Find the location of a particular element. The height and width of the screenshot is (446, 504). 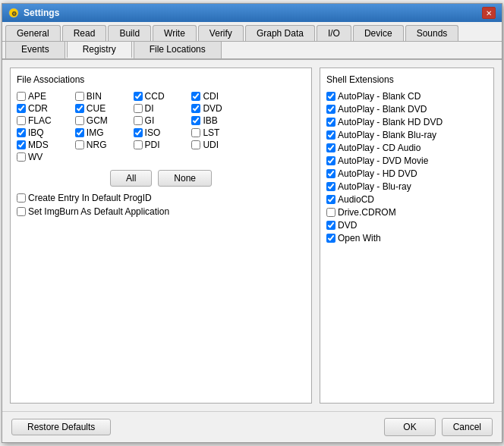

tab-io: I/O is located at coordinates (334, 33).